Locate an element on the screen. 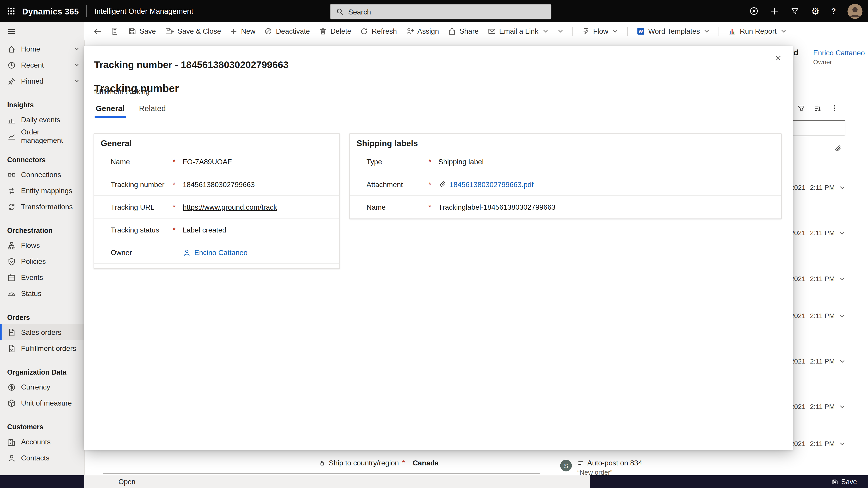 This screenshot has width=868, height=488. ship-to-country-value: Canada is located at coordinates (426, 463).